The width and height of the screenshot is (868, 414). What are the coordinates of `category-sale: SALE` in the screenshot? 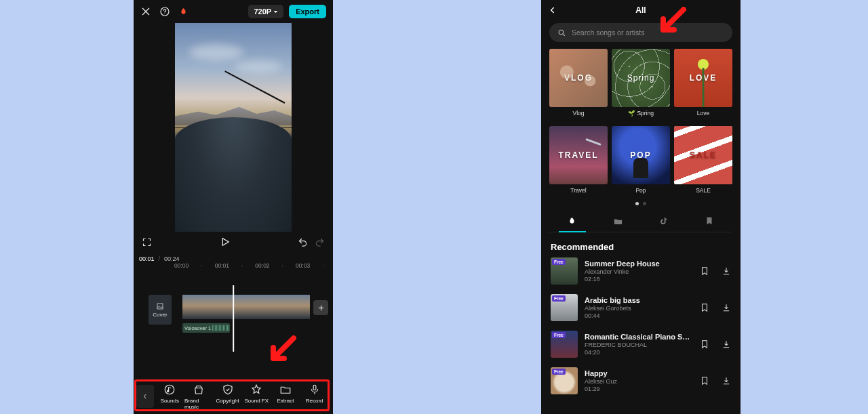 It's located at (703, 155).